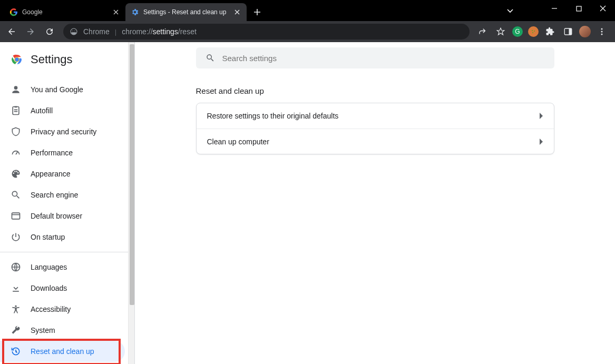  What do you see at coordinates (132, 203) in the screenshot?
I see `scrollbar` at bounding box center [132, 203].